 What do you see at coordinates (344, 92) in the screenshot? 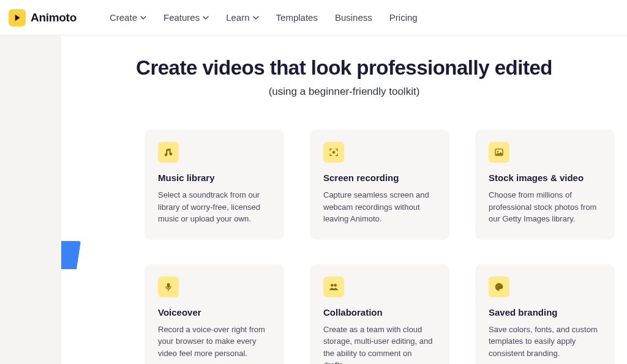
I see `page-subtitle: (using a beginner-friendly toolkit)` at bounding box center [344, 92].